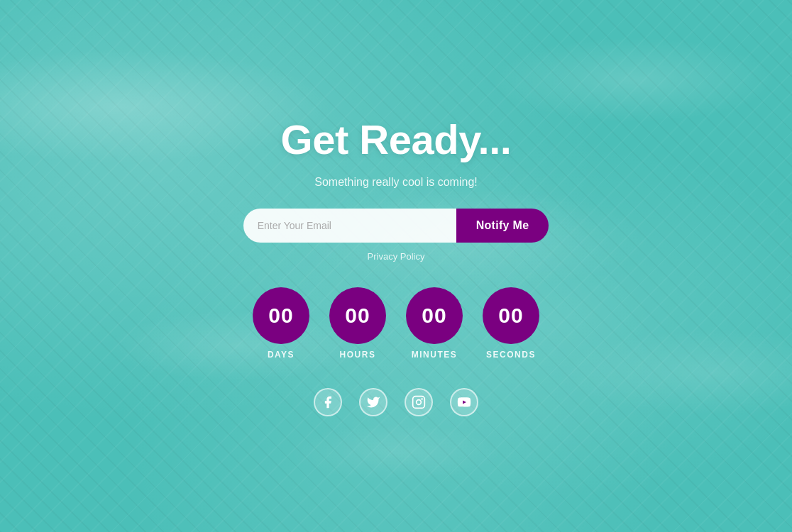  What do you see at coordinates (434, 323) in the screenshot?
I see `countdown-minutes: 00 MINUTES` at bounding box center [434, 323].